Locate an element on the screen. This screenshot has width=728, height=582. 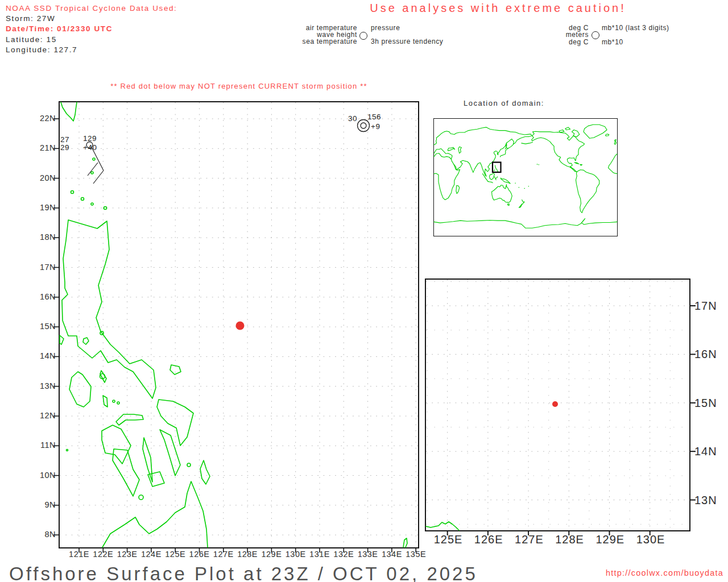
world-map-canvas is located at coordinates (526, 177).